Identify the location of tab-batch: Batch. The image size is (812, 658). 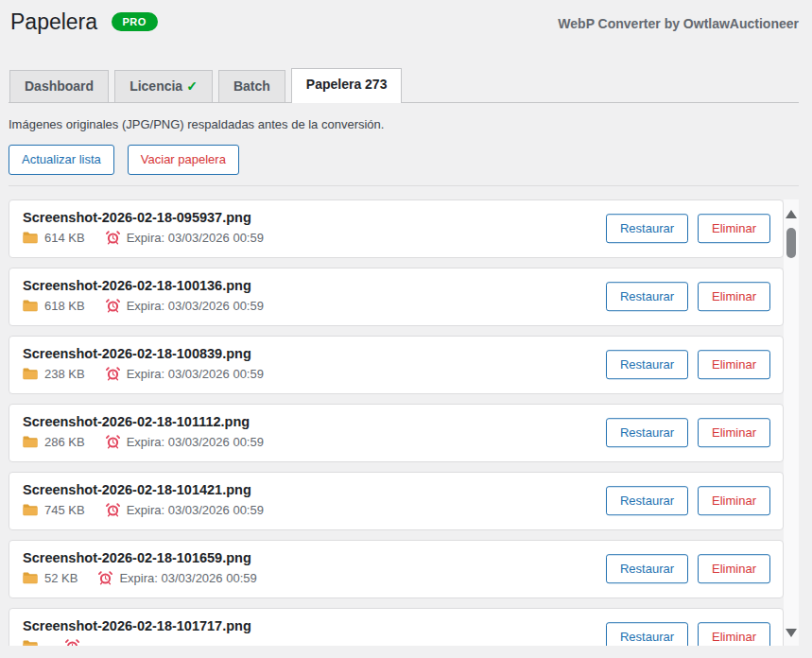
(251, 86).